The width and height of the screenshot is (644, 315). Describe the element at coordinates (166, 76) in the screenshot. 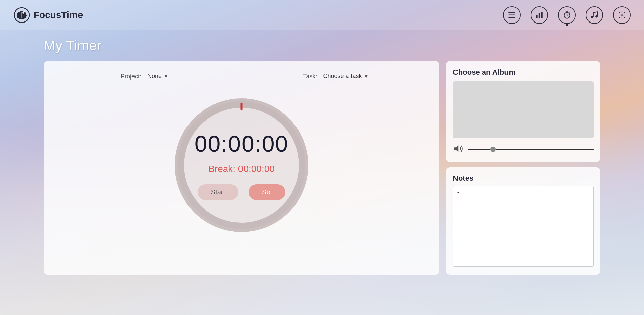

I see `project-arrow-icon: ▼` at that location.